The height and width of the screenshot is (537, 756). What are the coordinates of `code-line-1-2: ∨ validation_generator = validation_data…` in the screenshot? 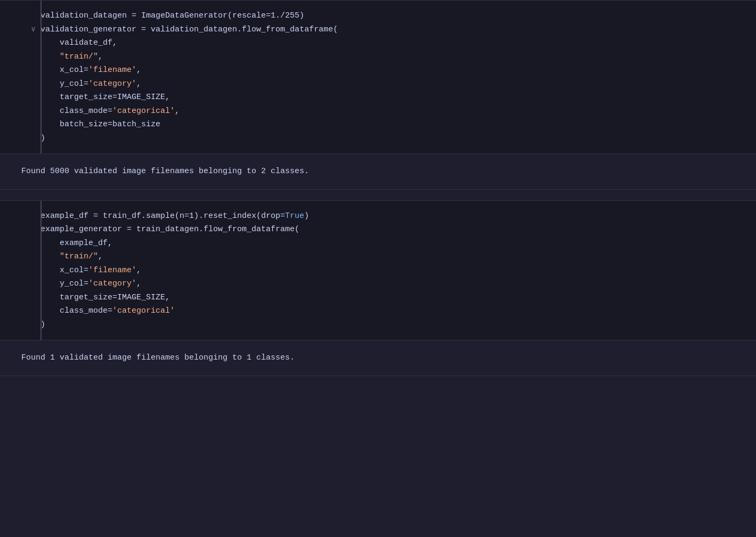 It's located at (383, 30).